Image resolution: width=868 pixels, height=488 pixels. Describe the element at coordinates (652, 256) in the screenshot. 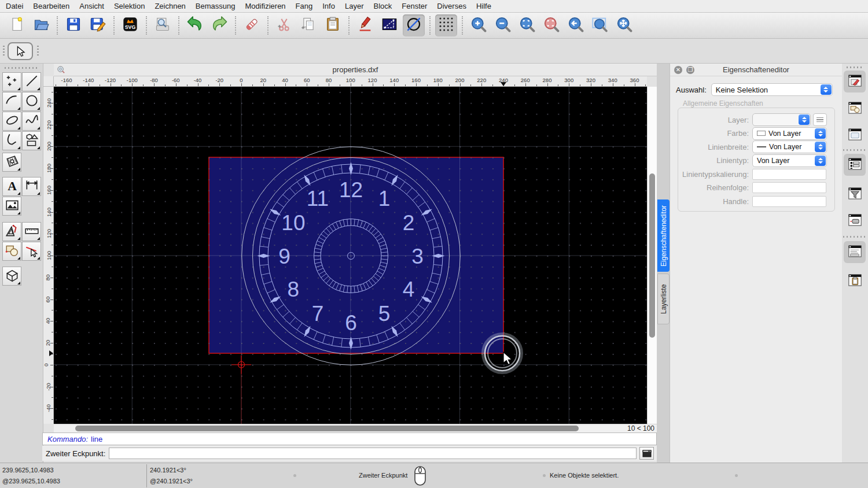

I see `vertical-scrollbar` at that location.